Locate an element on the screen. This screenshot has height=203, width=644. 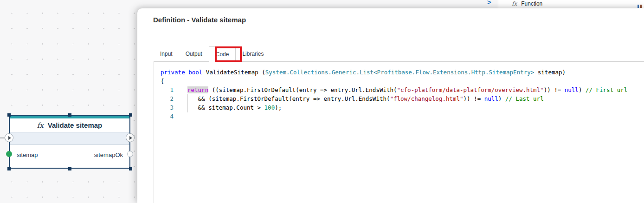
function-list-item: fx Function is located at coordinates (527, 4).